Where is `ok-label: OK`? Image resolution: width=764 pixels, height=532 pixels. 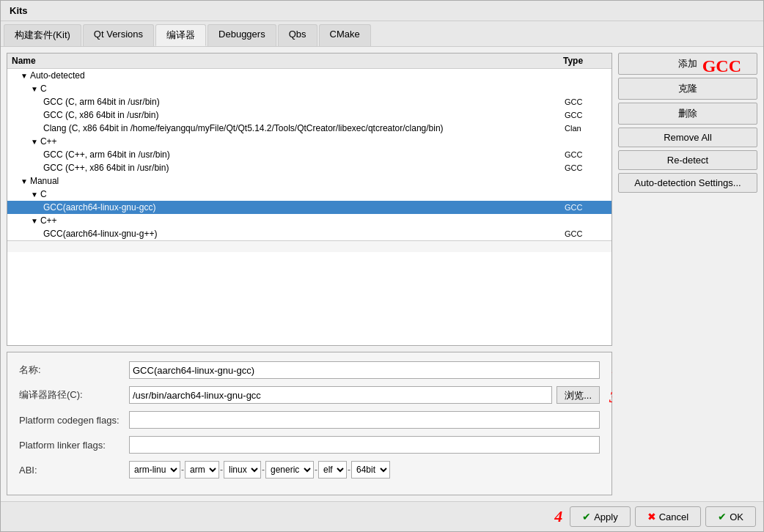
ok-label: OK is located at coordinates (736, 517).